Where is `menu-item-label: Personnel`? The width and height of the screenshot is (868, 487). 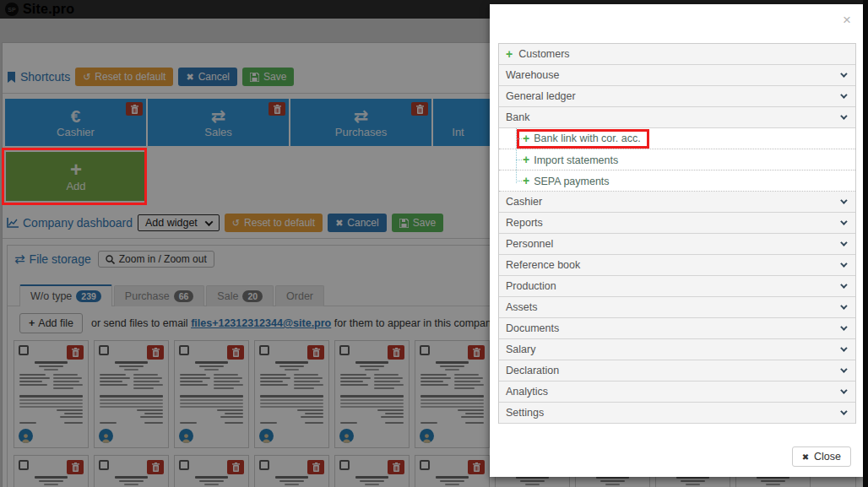
menu-item-label: Personnel is located at coordinates (529, 244).